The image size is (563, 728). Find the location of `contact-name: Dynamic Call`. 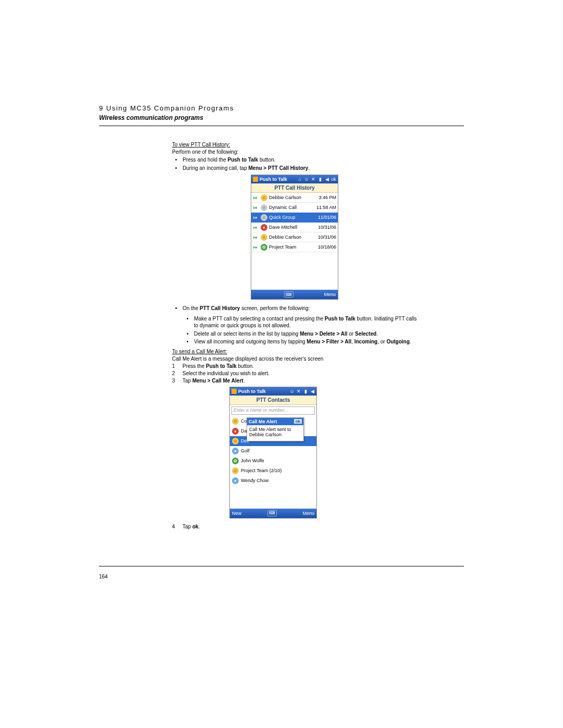

contact-name: Dynamic Call is located at coordinates (292, 207).